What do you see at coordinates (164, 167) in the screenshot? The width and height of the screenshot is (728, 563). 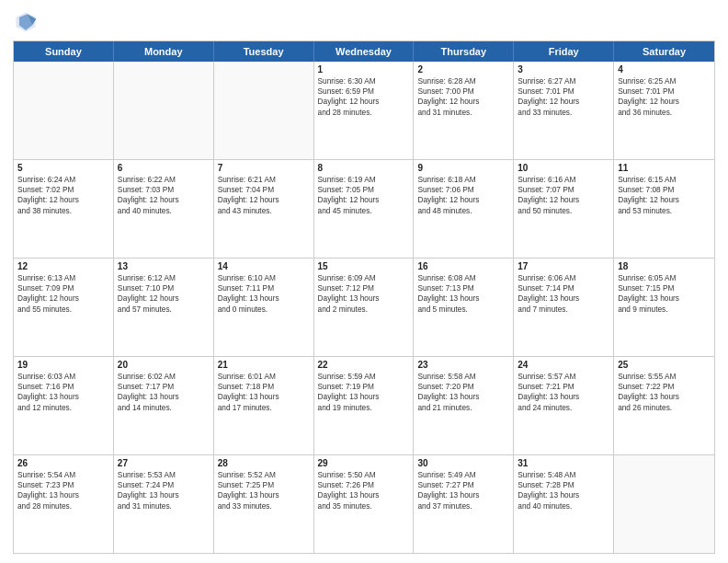 I see `day-number: 6` at bounding box center [164, 167].